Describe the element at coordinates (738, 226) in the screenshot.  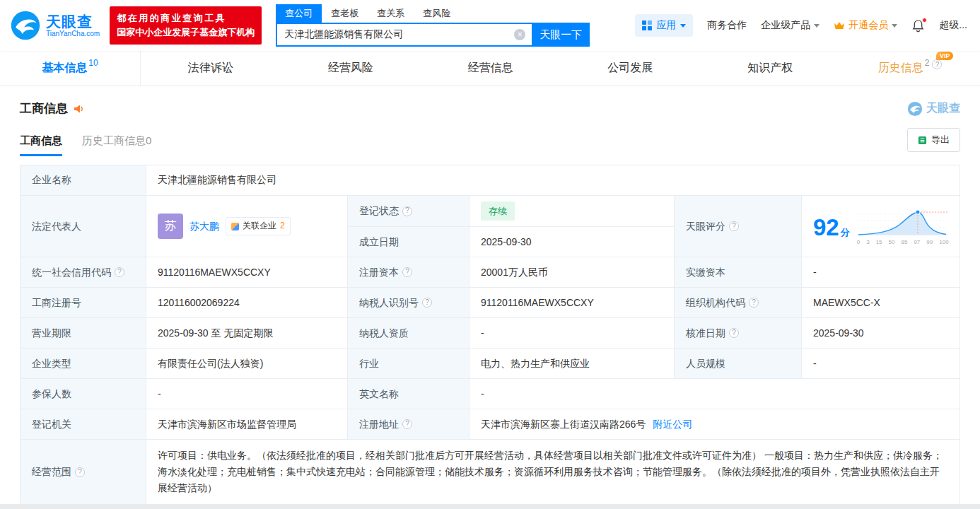
I see `label-tianyan-score: 天眼评分 ?` at that location.